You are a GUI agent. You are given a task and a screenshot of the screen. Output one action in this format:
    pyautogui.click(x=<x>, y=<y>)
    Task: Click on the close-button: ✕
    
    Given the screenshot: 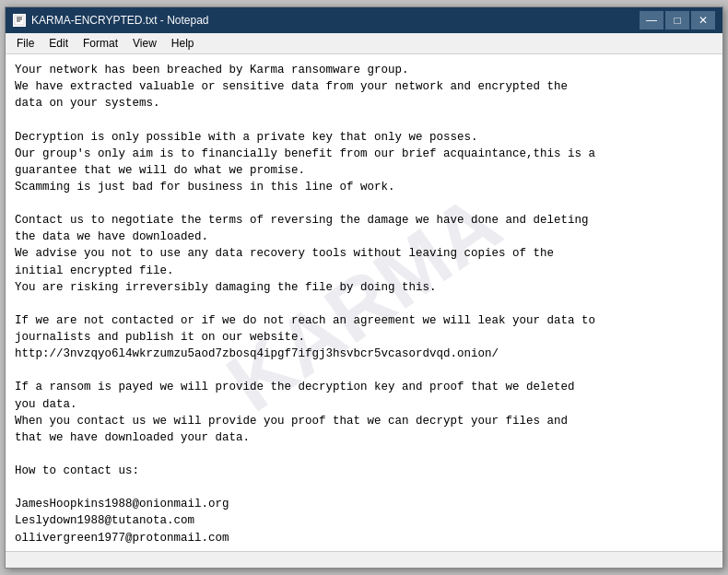 What is the action you would take?
    pyautogui.click(x=703, y=20)
    